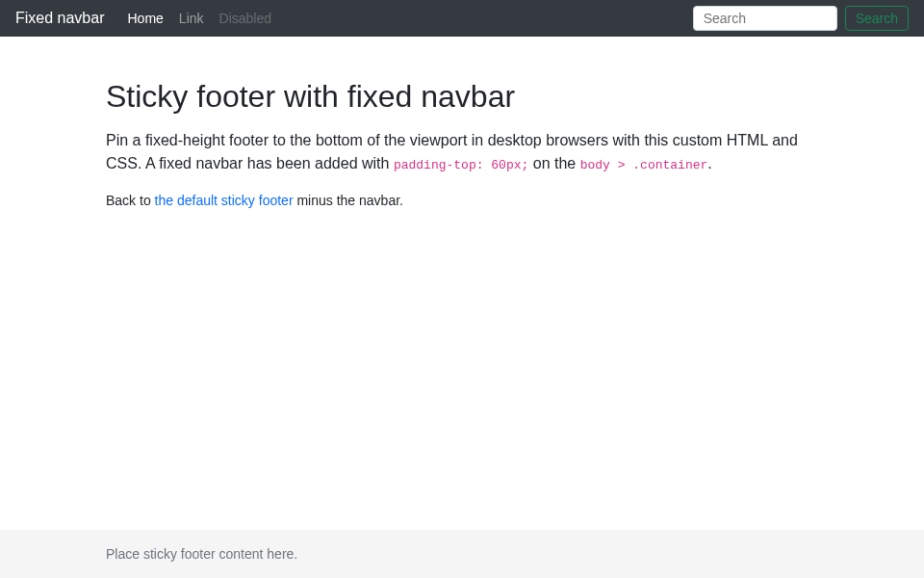  I want to click on search-input, so click(765, 18).